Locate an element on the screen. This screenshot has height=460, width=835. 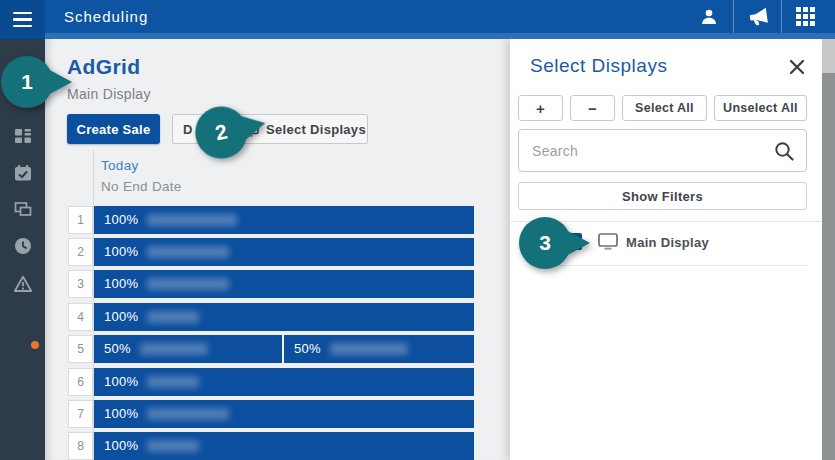
hamburger-menu-icon is located at coordinates (22, 20).